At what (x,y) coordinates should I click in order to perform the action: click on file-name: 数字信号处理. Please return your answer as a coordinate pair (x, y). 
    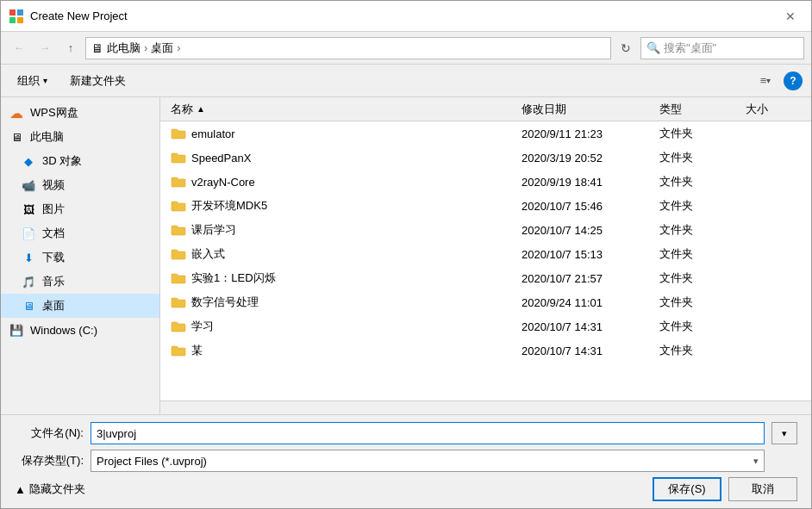
    Looking at the image, I should click on (225, 302).